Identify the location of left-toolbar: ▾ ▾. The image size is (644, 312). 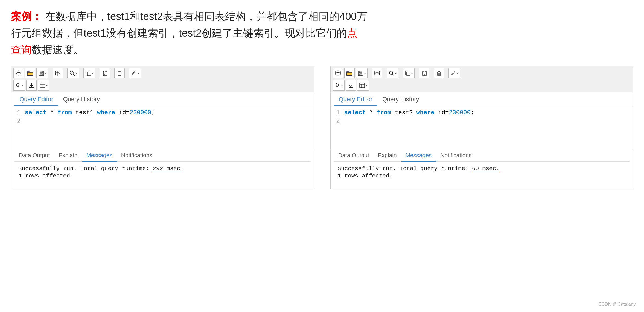
(162, 79).